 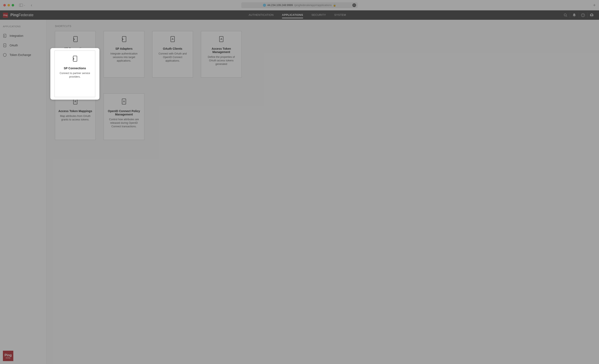 I want to click on brand-logo: Ping, so click(x=5, y=15).